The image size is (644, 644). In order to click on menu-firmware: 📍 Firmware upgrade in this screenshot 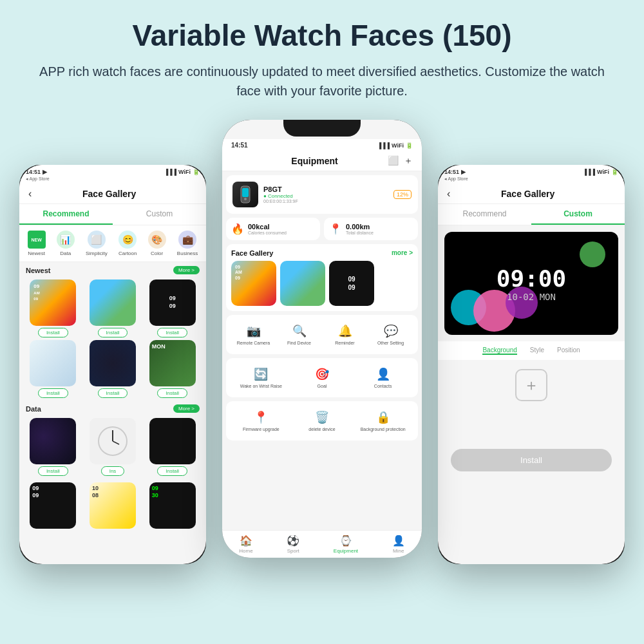, I will do `click(261, 421)`.